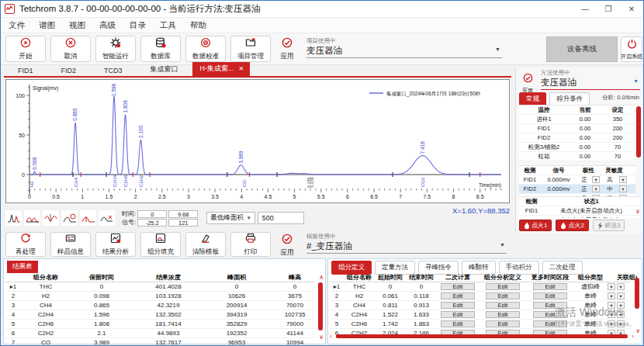 The height and width of the screenshot is (346, 644). I want to click on menu-view: 视图, so click(78, 26).